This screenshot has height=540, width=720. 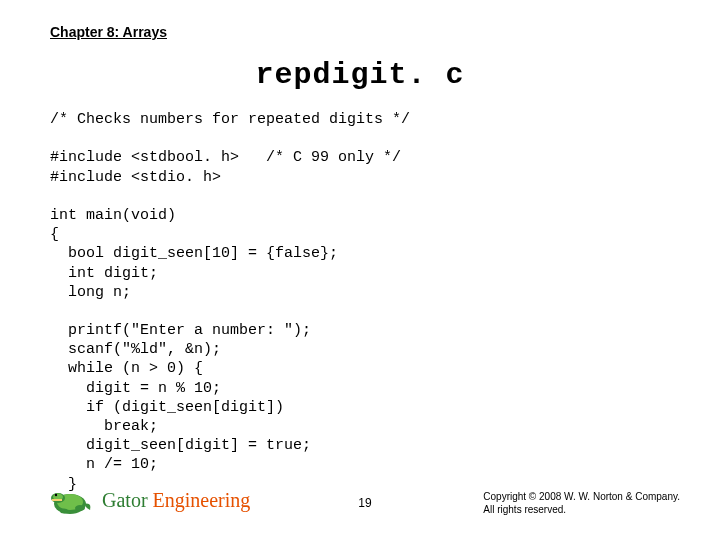 I want to click on brand-text: Gator Engineering, so click(x=176, y=500).